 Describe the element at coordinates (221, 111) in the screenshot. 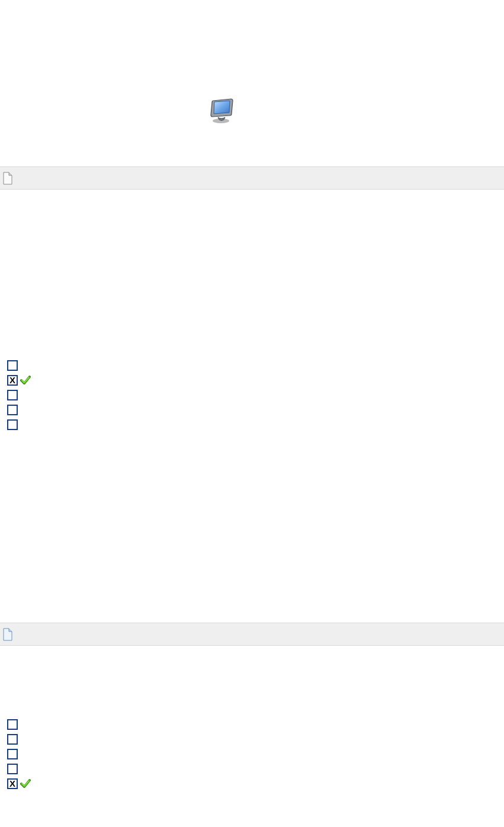

I see `computer-monitor-icon` at that location.